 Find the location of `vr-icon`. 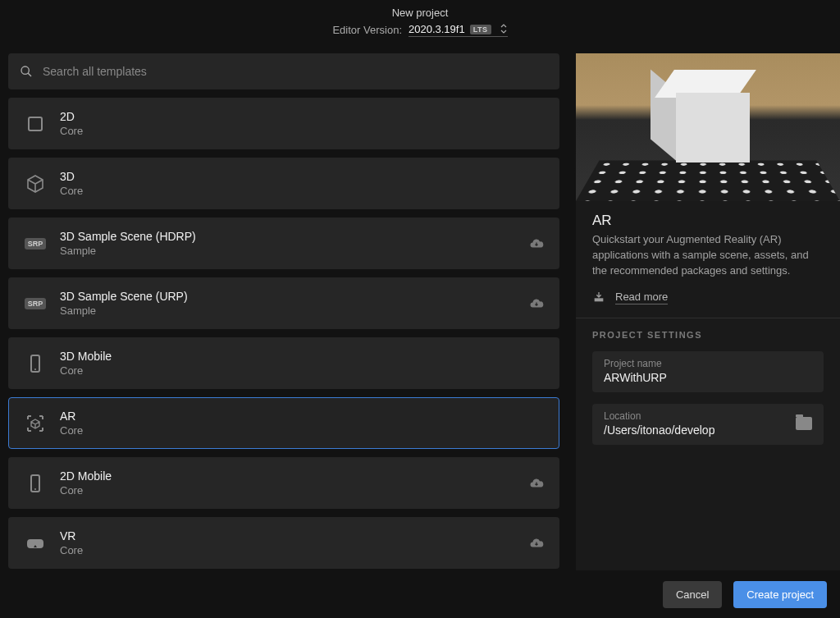

vr-icon is located at coordinates (35, 543).